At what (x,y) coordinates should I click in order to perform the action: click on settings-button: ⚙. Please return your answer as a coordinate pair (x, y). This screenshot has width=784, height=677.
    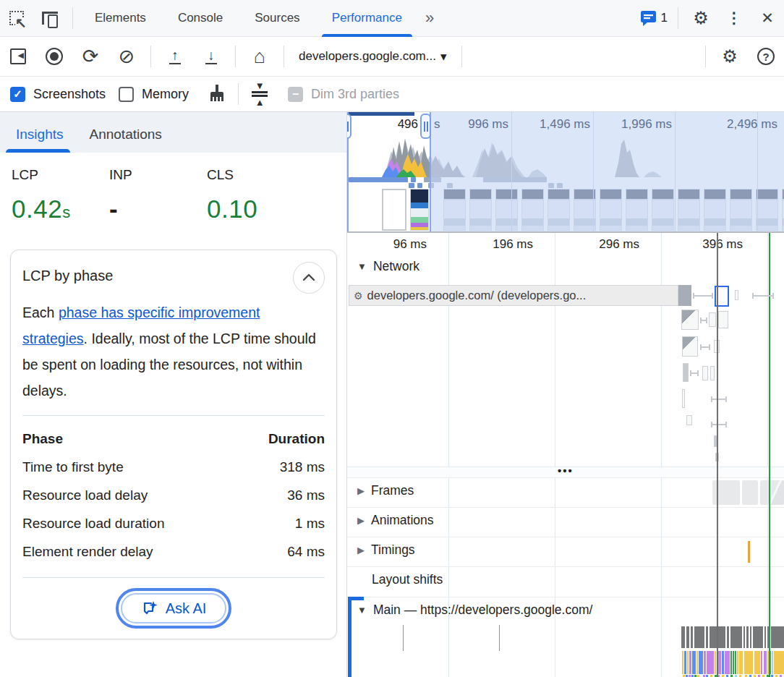
    Looking at the image, I should click on (701, 18).